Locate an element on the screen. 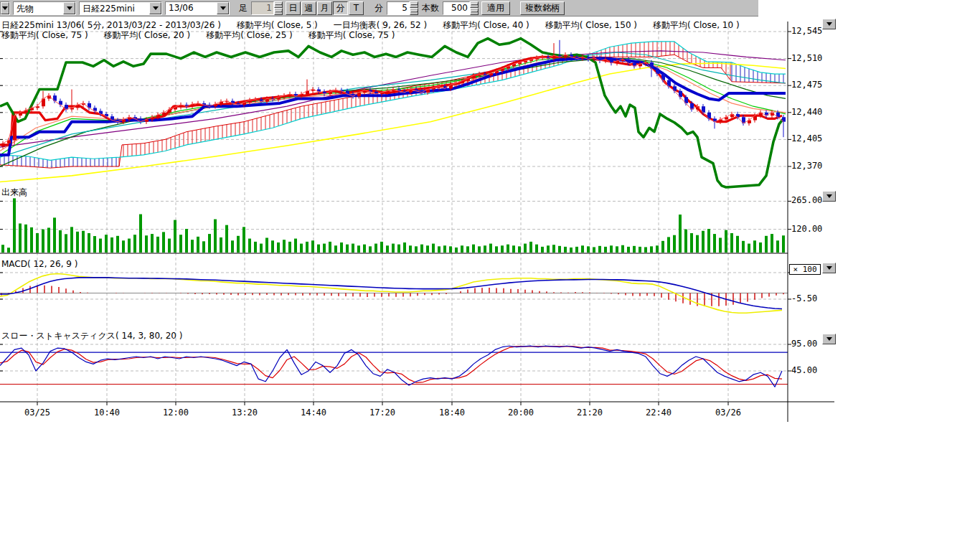 The image size is (980, 551). stoch-tick-label: 45.00 is located at coordinates (804, 370).